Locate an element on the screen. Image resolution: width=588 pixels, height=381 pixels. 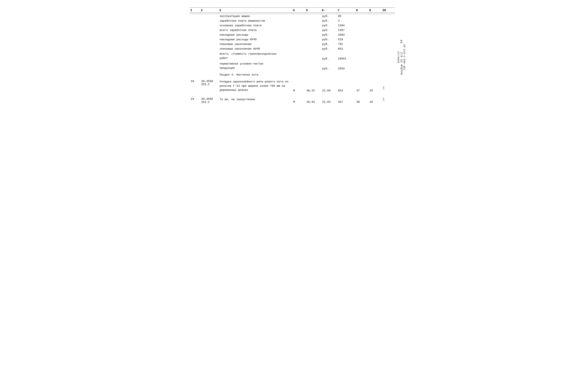
col-header-10: IO is located at coordinates (388, 10).